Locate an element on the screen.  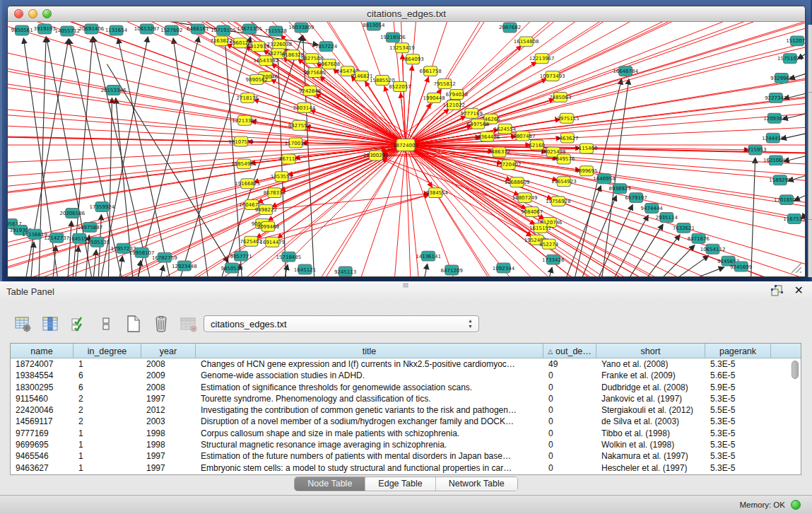
column-header-title: title is located at coordinates (370, 351).